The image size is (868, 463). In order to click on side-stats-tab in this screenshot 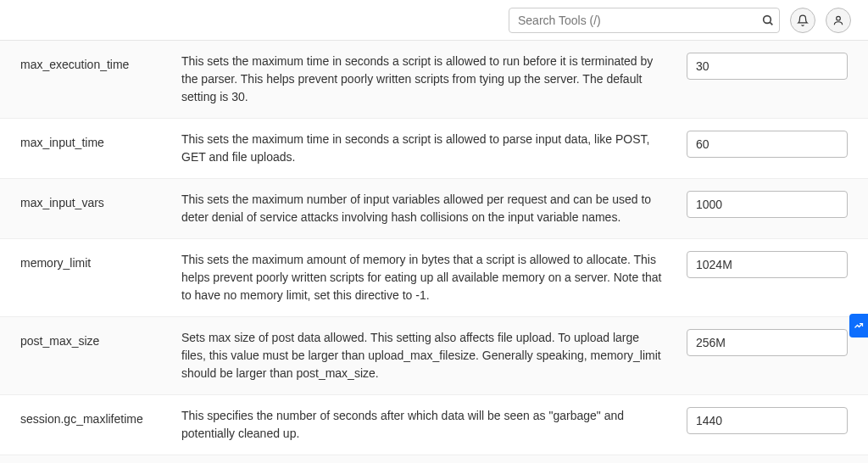, I will do `click(859, 326)`.